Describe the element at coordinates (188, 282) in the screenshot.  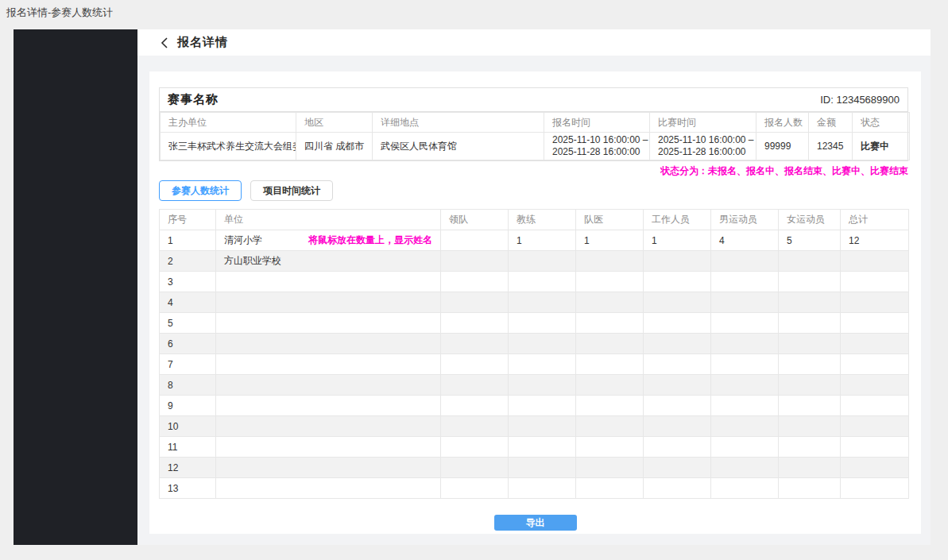
I see `row-index-cell: 3` at that location.